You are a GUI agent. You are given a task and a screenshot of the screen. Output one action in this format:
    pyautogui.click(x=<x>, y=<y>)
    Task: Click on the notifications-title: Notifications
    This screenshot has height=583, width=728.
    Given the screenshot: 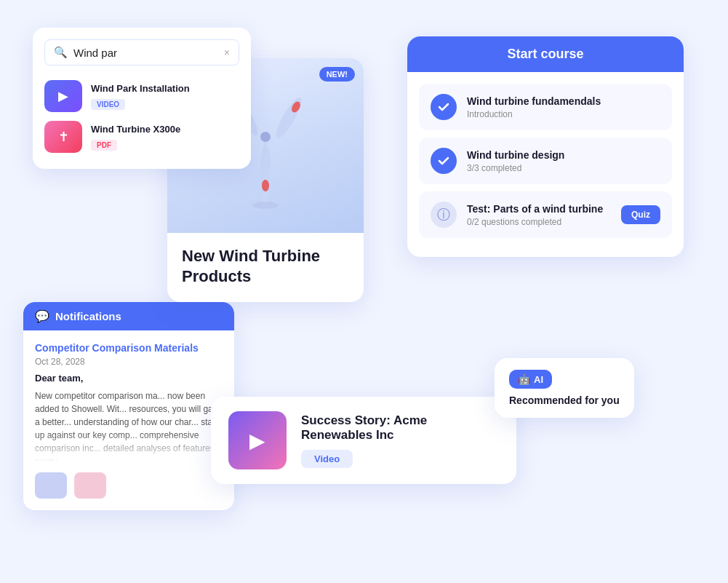 What is the action you would take?
    pyautogui.click(x=89, y=316)
    